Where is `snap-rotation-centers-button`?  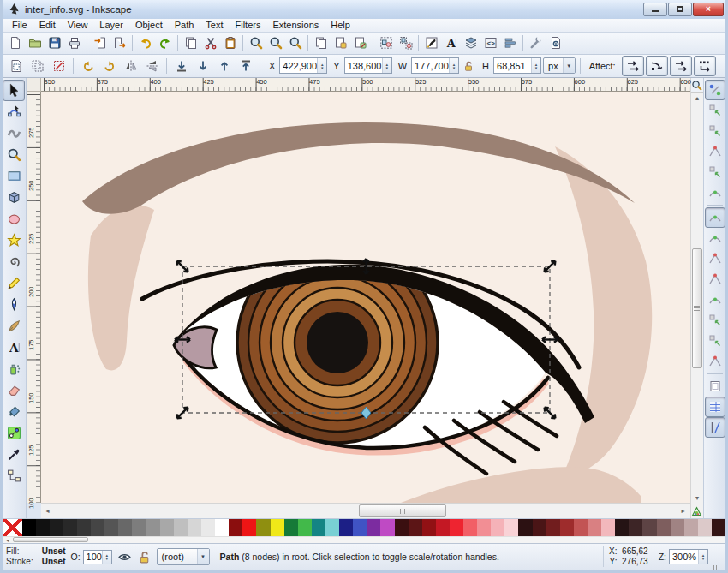 snap-rotation-centers-button is located at coordinates (715, 361).